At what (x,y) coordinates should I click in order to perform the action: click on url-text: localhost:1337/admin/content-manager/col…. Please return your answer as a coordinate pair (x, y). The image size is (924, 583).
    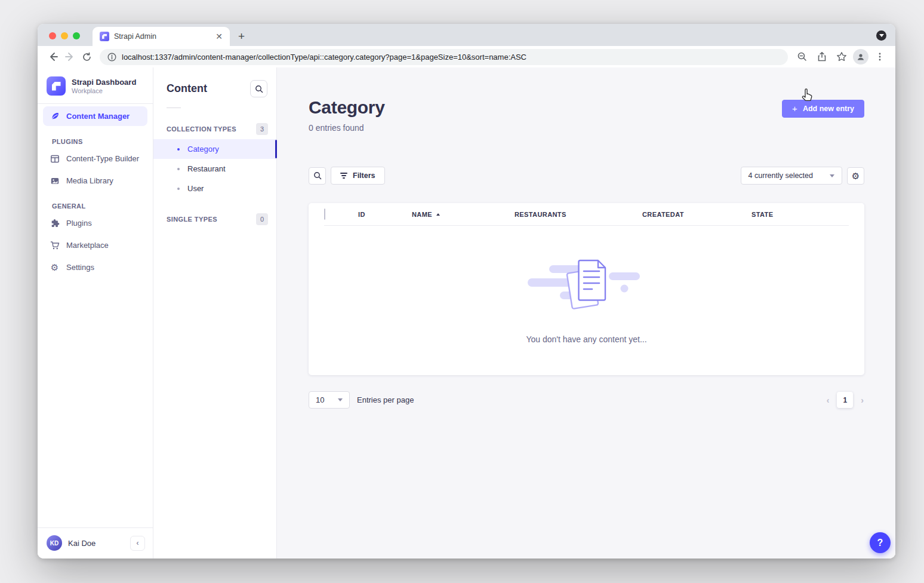
    Looking at the image, I should click on (324, 57).